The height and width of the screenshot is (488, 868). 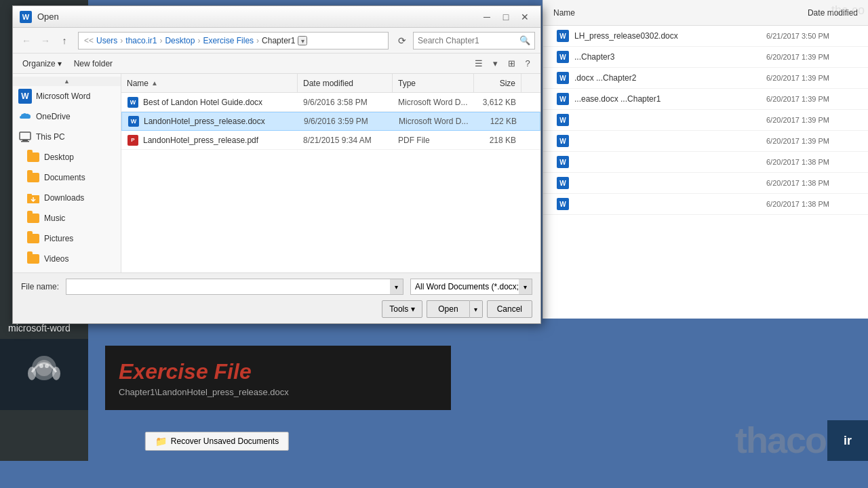 What do you see at coordinates (66, 198) in the screenshot?
I see `sidebar-item-downloads: Downloads` at bounding box center [66, 198].